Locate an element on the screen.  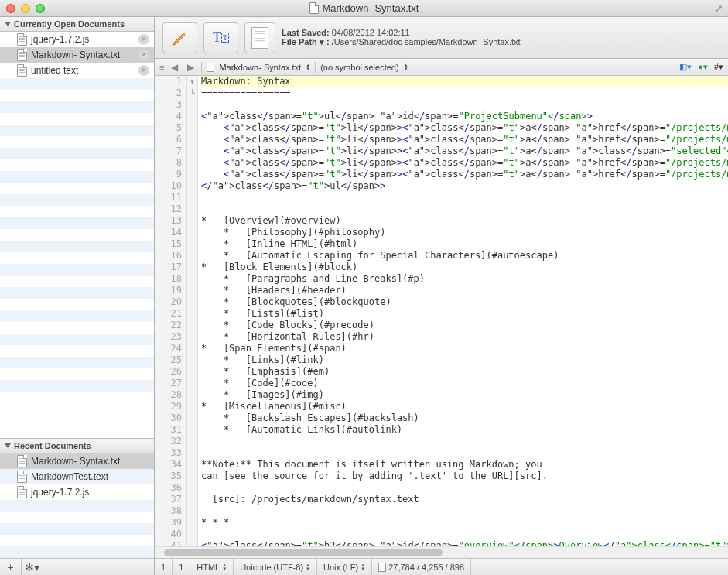
toolbar: TT Last Saved: 04/08/2012 14:02:11 File … is located at coordinates (441, 38).